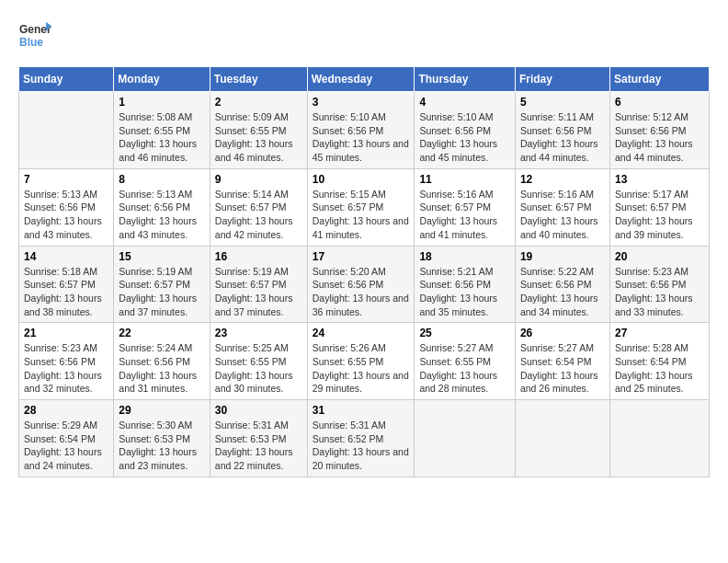 The width and height of the screenshot is (728, 563). Describe the element at coordinates (259, 215) in the screenshot. I see `day-info: Sunrise: 5:14 AMSunset: 6:57 PMDaylight:…` at that location.